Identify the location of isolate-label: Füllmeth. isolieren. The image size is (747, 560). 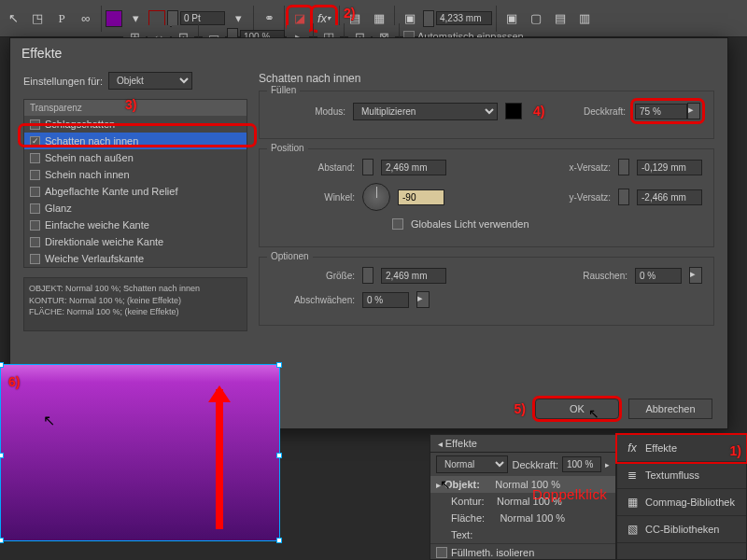
(493, 553).